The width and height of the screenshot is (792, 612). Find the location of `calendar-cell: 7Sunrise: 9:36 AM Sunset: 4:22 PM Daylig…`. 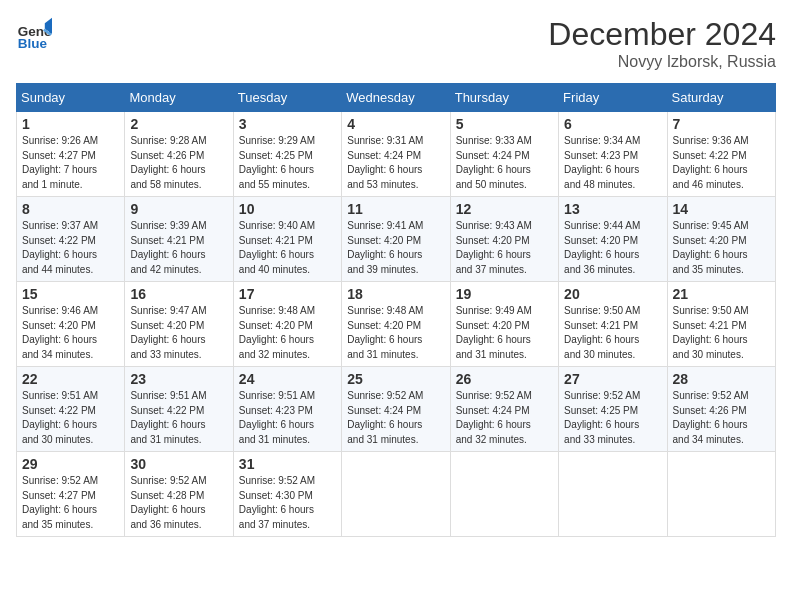

calendar-cell: 7Sunrise: 9:36 AM Sunset: 4:22 PM Daylig… is located at coordinates (721, 154).